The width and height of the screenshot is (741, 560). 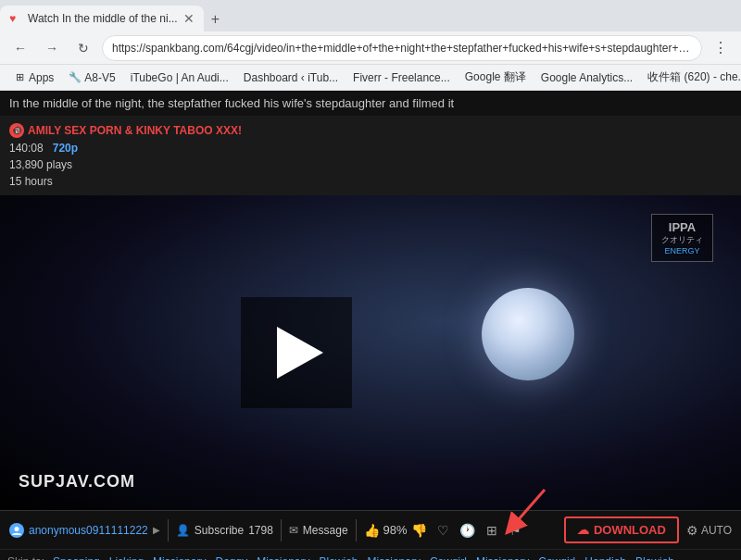 What do you see at coordinates (682, 251) in the screenshot?
I see `logo-line3: ENERGY` at bounding box center [682, 251].